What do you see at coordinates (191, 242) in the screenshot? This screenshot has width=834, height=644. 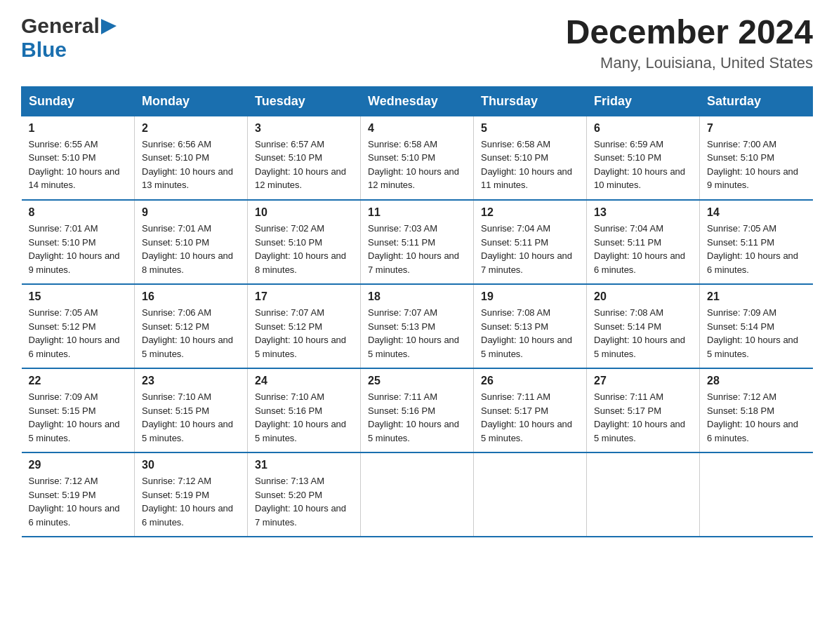 I see `calendar-cell: 9 Sunrise: 7:01 AMSunset: 5:10 PMDayligh…` at bounding box center [191, 242].